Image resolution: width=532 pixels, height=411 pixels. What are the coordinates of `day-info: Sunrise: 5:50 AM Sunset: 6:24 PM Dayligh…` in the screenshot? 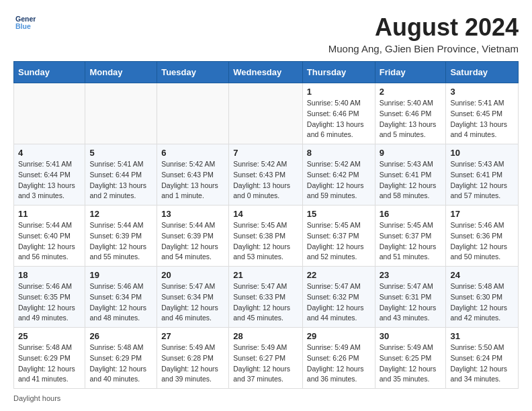 It's located at (482, 364).